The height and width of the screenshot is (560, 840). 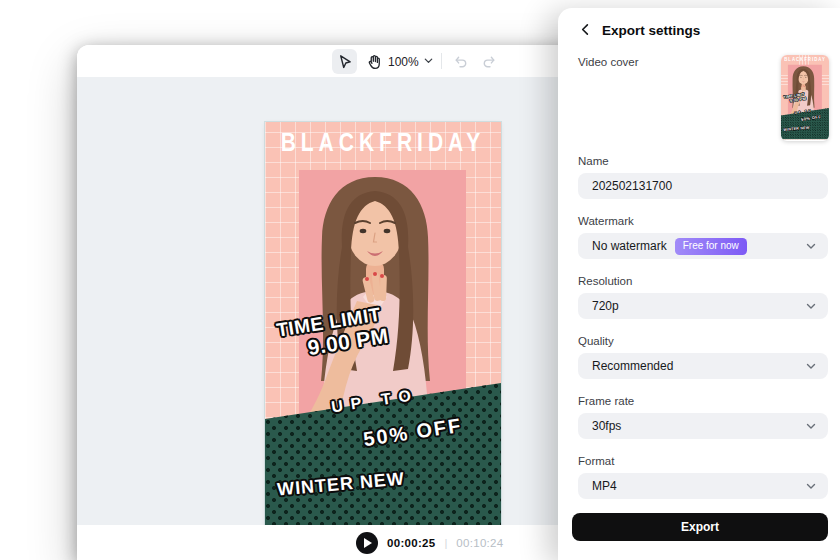 I want to click on zoom-control: 100%, so click(x=411, y=62).